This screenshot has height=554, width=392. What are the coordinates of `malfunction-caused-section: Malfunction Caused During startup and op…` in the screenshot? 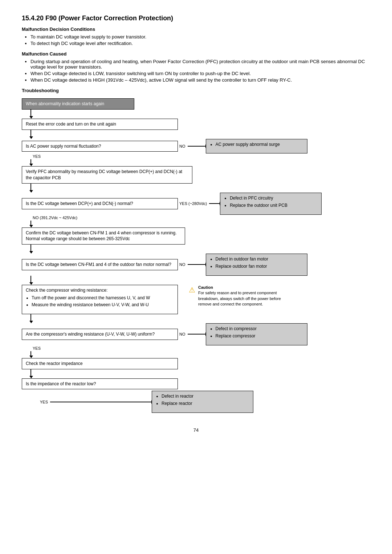 It's located at (196, 67).